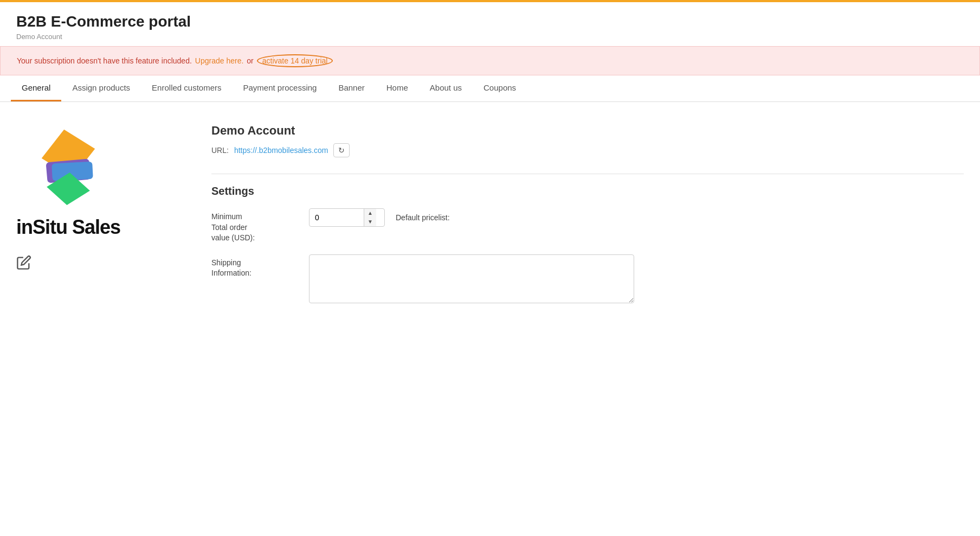 The image size is (980, 536). Describe the element at coordinates (472, 279) in the screenshot. I see `shipping-info-textarea` at that location.